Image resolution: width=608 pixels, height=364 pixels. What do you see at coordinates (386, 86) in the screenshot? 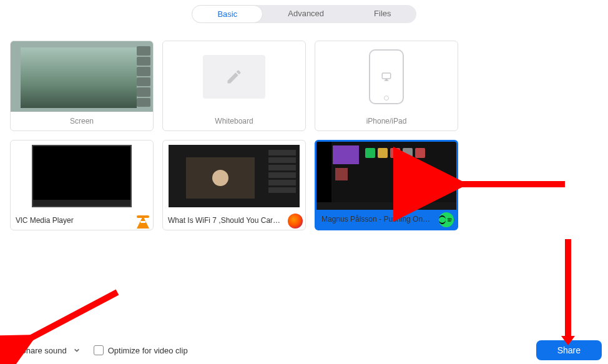
I see `tile-iphone-ipad: iPhone/iPad` at bounding box center [386, 86].